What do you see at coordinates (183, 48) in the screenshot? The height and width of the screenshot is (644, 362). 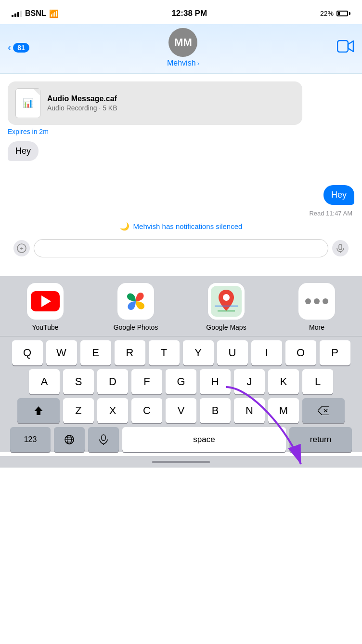 I see `contact-header: MM Mehvish ›` at bounding box center [183, 48].